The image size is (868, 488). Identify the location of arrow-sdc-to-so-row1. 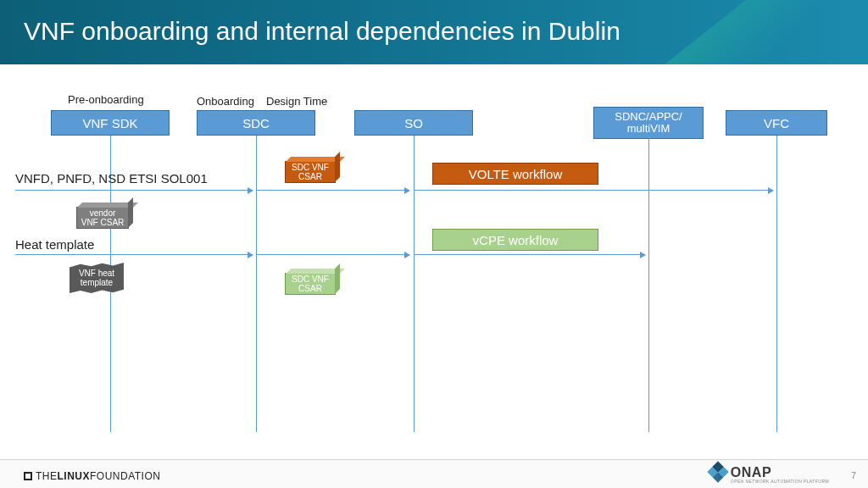
(333, 190).